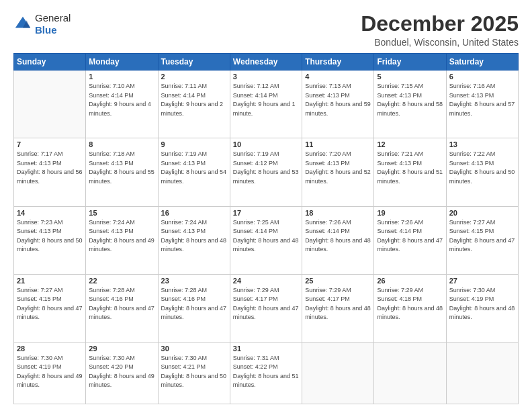  What do you see at coordinates (122, 105) in the screenshot?
I see `calendar-cell: 1Sunrise: 7:10 AMSunset: 4:14 PMDaylight…` at bounding box center [122, 105].